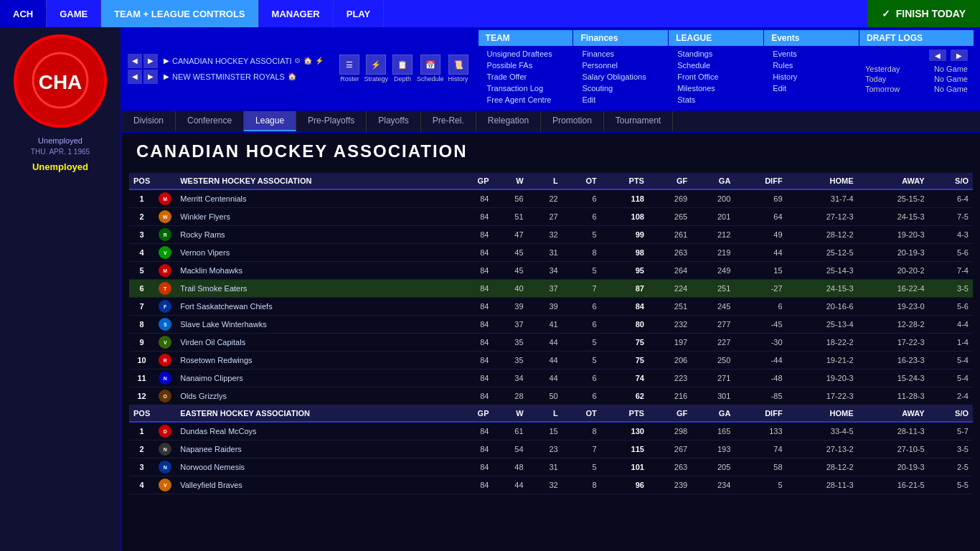 The height and width of the screenshot is (551, 980). Describe the element at coordinates (511, 181) in the screenshot. I see `w-header: W` at that location.